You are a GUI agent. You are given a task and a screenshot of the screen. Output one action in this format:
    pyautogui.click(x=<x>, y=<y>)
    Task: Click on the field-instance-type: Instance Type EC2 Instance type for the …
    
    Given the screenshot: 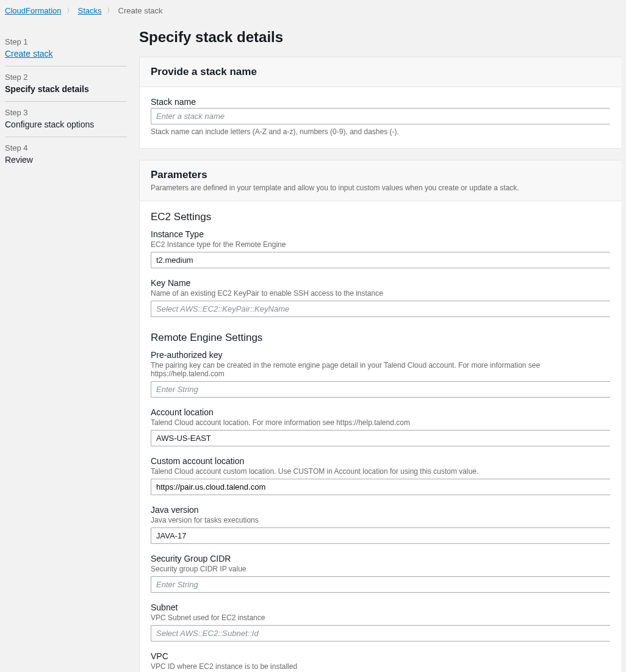 What is the action you would take?
    pyautogui.click(x=381, y=249)
    